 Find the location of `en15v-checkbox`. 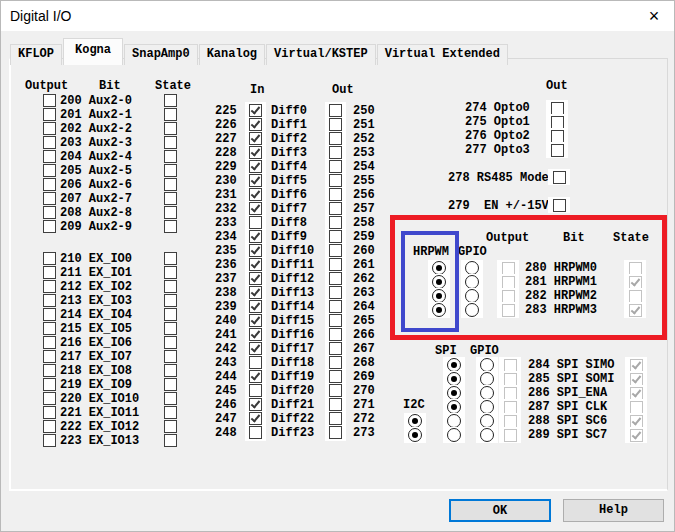

en15v-checkbox is located at coordinates (560, 206).